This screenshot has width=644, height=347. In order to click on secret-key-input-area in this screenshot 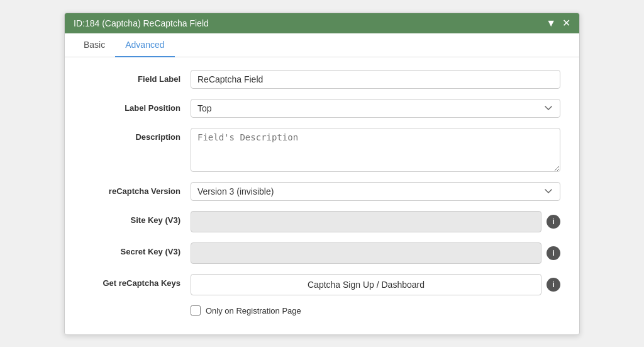, I will do `click(366, 253)`.